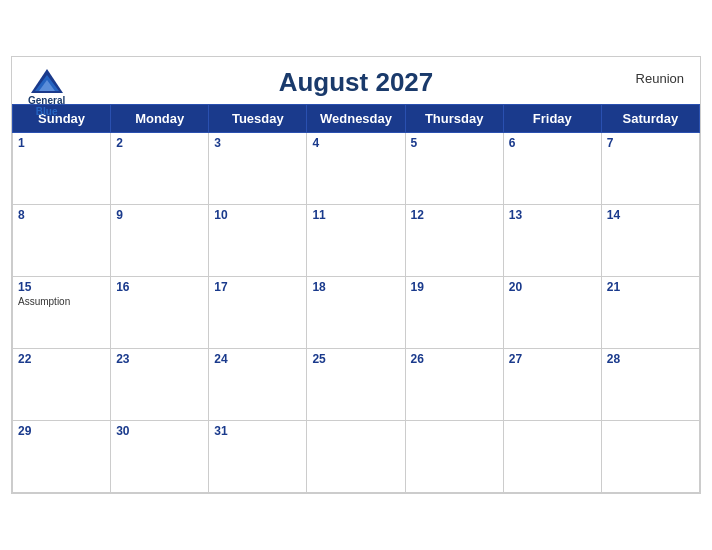  What do you see at coordinates (356, 241) in the screenshot?
I see `calendar-week-row: 891011121314` at bounding box center [356, 241].